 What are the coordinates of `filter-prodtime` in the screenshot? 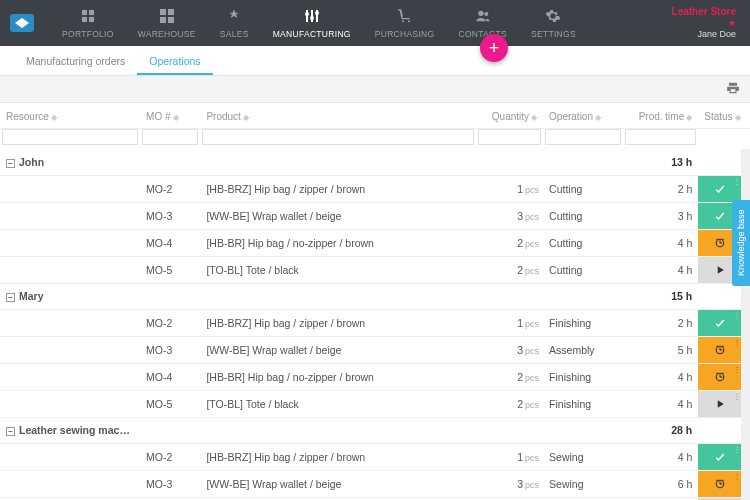 It's located at (660, 137).